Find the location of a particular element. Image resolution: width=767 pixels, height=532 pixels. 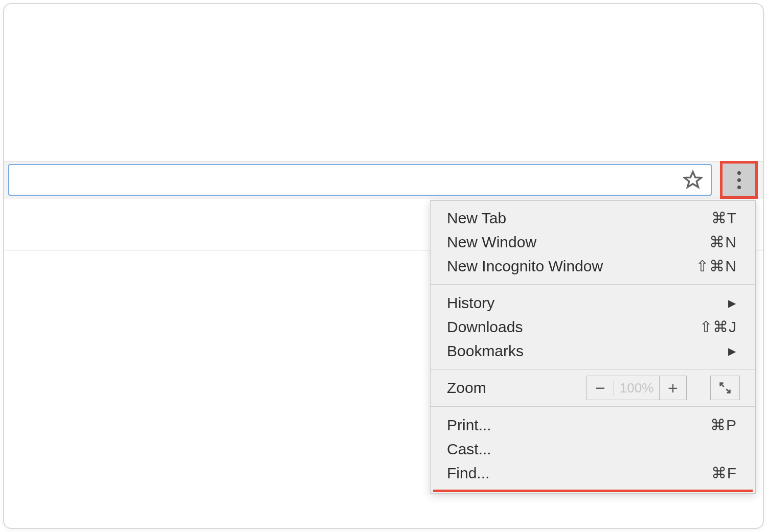

menu-item-new-tab: New Tab ⌘T is located at coordinates (593, 218).